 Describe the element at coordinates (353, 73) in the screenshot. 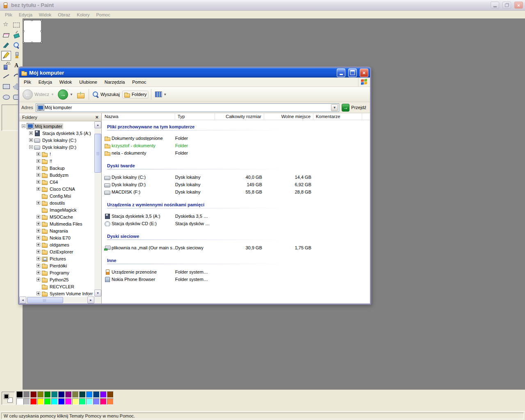

I see `explorer-maximize-button` at that location.